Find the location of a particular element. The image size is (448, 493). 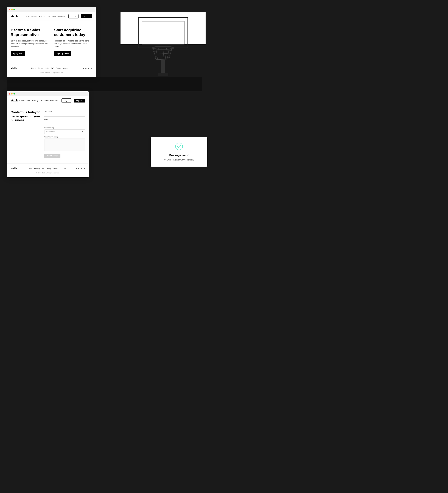

signup-today-button: Sign Up Today is located at coordinates (63, 54).